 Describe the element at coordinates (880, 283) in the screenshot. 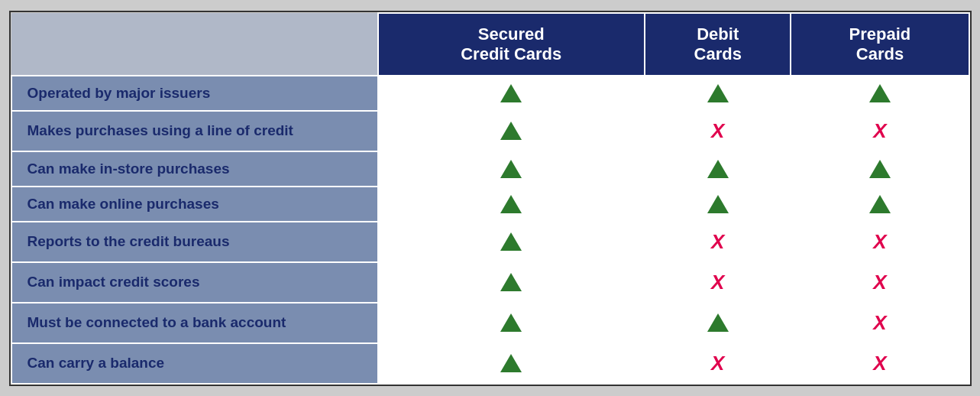

I see `cell-prepaid-5: X` at that location.